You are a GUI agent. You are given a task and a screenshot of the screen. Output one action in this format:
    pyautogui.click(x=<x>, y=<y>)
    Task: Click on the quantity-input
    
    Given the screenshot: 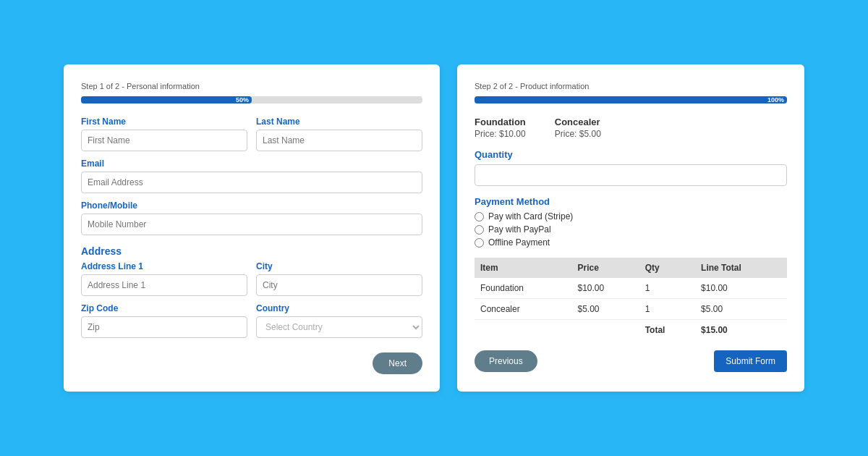 What is the action you would take?
    pyautogui.click(x=631, y=175)
    